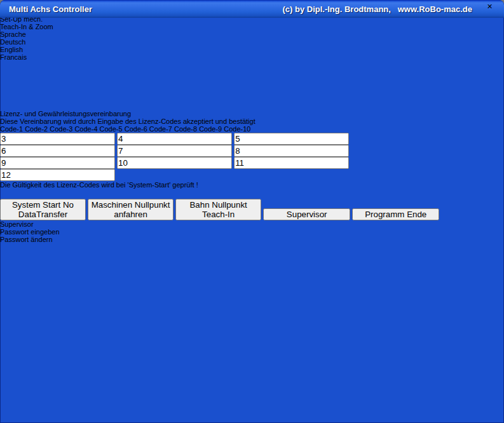  I want to click on window-title: Multi Achs Controller, so click(146, 9).